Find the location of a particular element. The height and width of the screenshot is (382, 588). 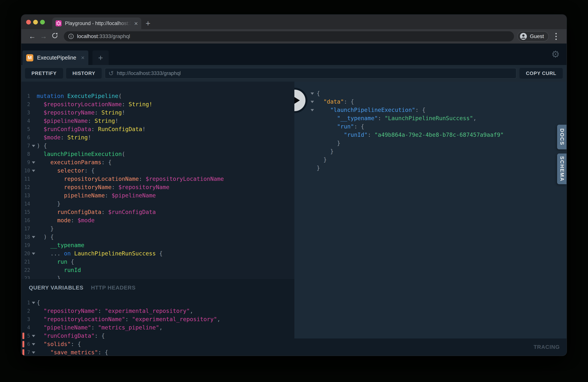

minimize-window-button is located at coordinates (36, 22).